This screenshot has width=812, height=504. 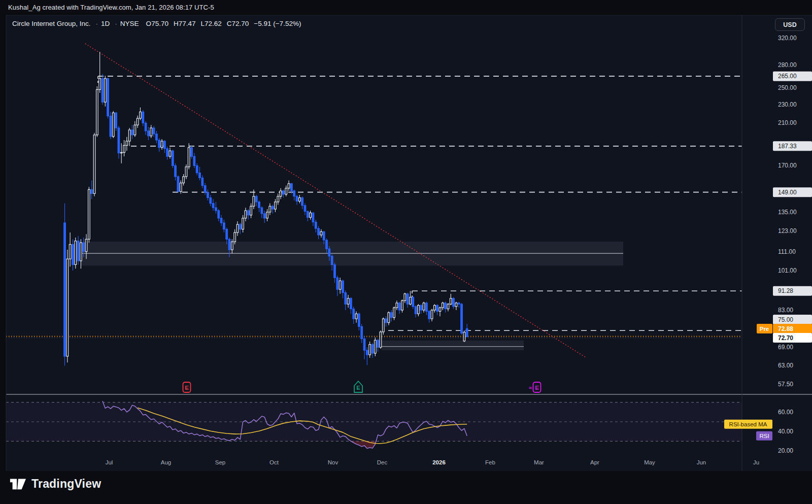 What do you see at coordinates (453, 345) in the screenshot?
I see `support-zone` at bounding box center [453, 345].